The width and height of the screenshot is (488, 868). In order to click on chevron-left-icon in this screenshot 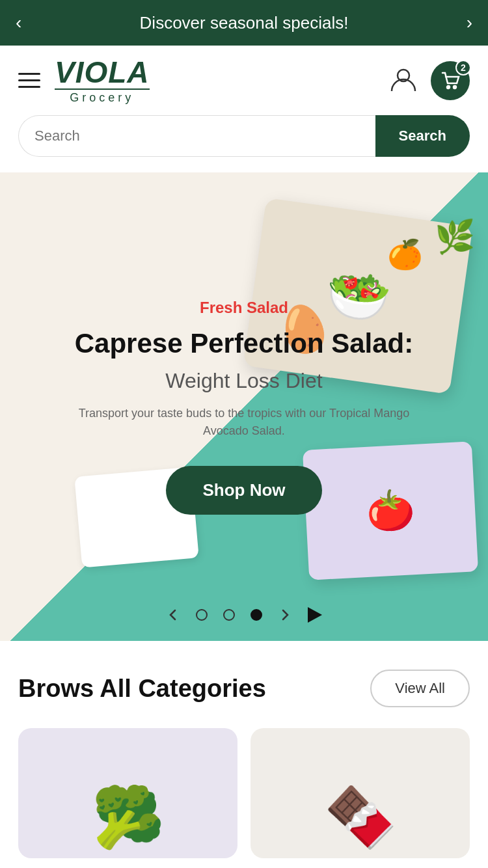, I will do `click(173, 615)`.